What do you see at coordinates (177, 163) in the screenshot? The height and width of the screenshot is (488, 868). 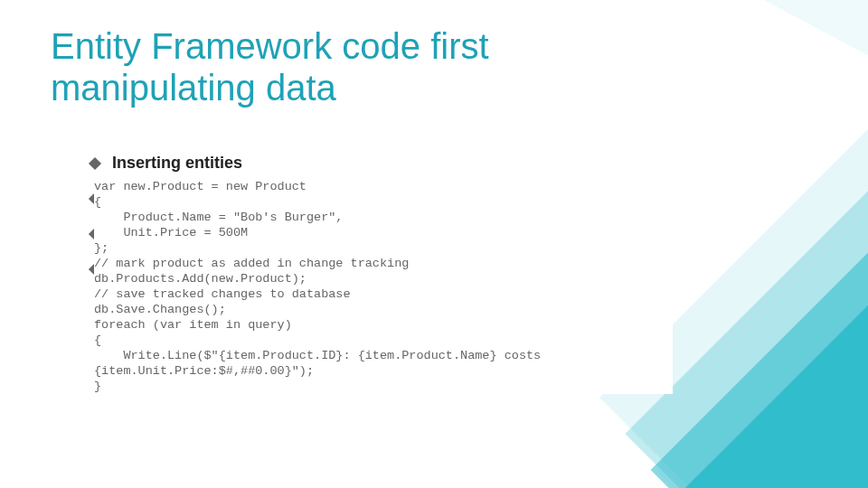 I see `bullet-text: Inserting entities` at bounding box center [177, 163].